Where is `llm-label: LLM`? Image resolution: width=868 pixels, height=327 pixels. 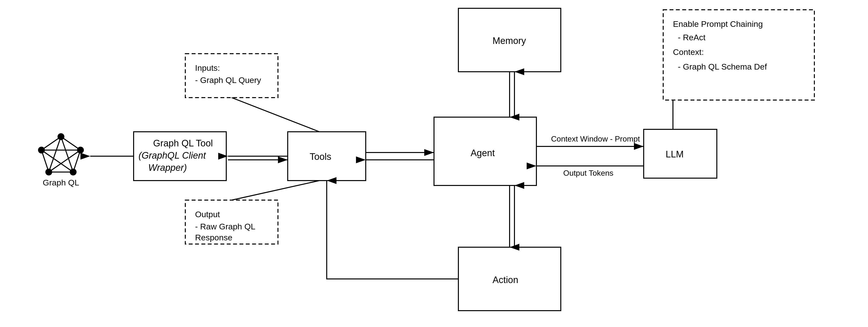
llm-label: LLM is located at coordinates (675, 154).